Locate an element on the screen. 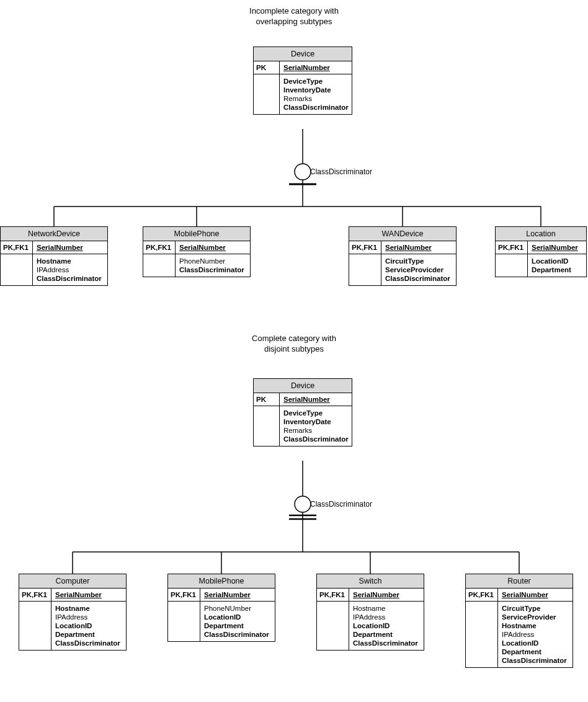 This screenshot has width=588, height=702. attr-list: PhoneNUmberLocationIDDepartmentClassDisc… is located at coordinates (238, 621).